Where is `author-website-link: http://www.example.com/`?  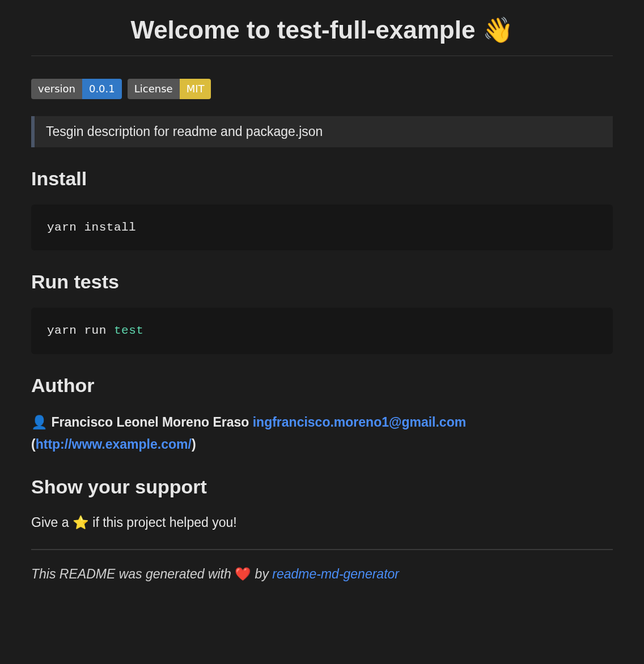
author-website-link: http://www.example.com/ is located at coordinates (113, 444).